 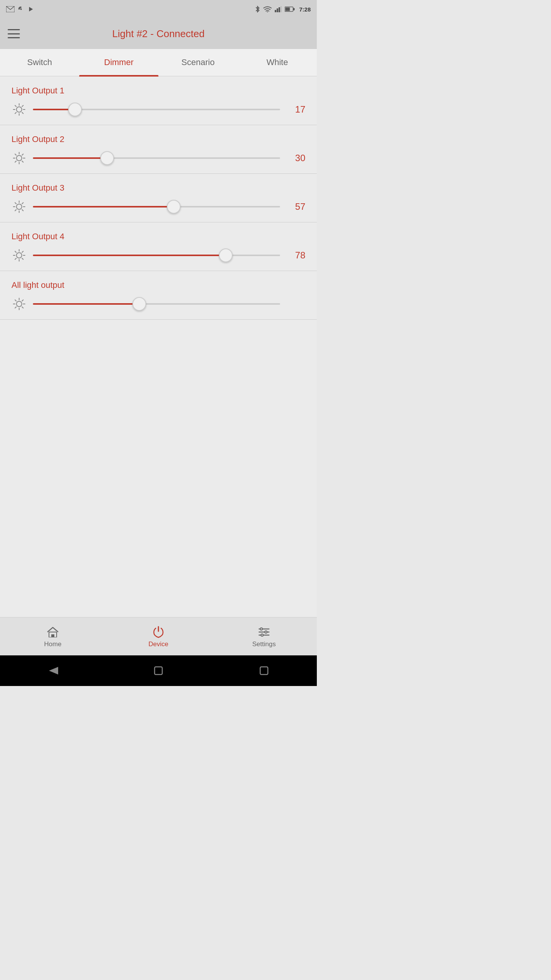 I want to click on signal-icon, so click(x=278, y=9).